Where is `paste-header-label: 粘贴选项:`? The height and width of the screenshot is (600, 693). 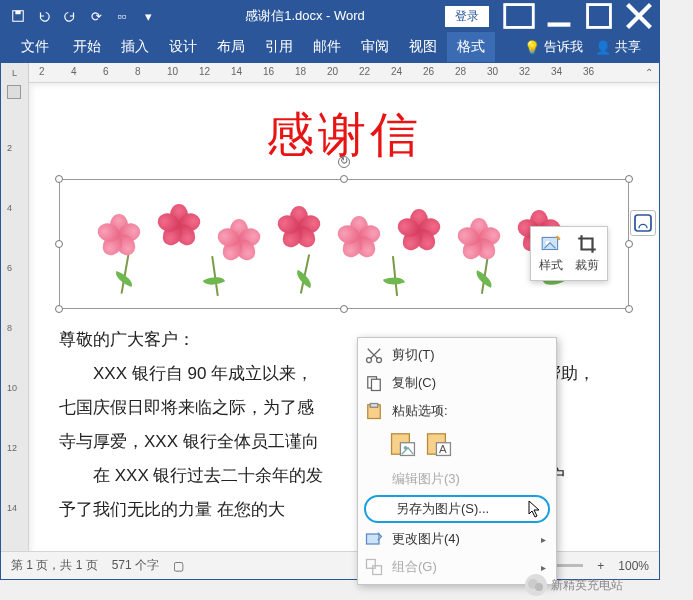
paste-header-label: 粘贴选项: is located at coordinates (469, 411).